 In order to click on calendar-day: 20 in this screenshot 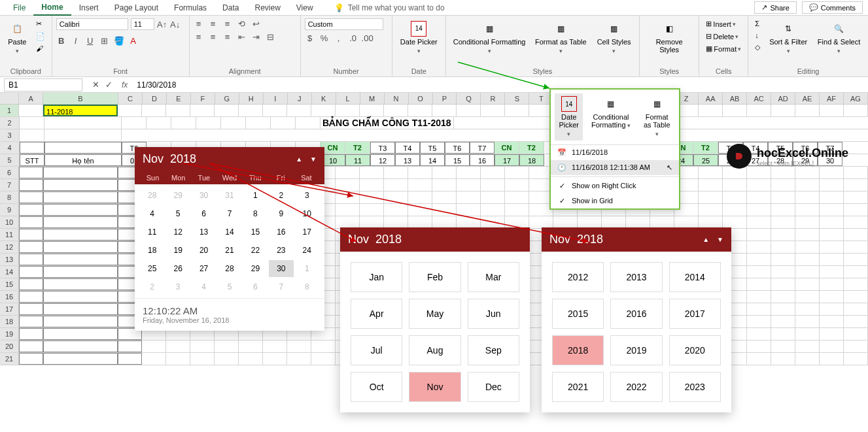, I will do `click(204, 250)`.